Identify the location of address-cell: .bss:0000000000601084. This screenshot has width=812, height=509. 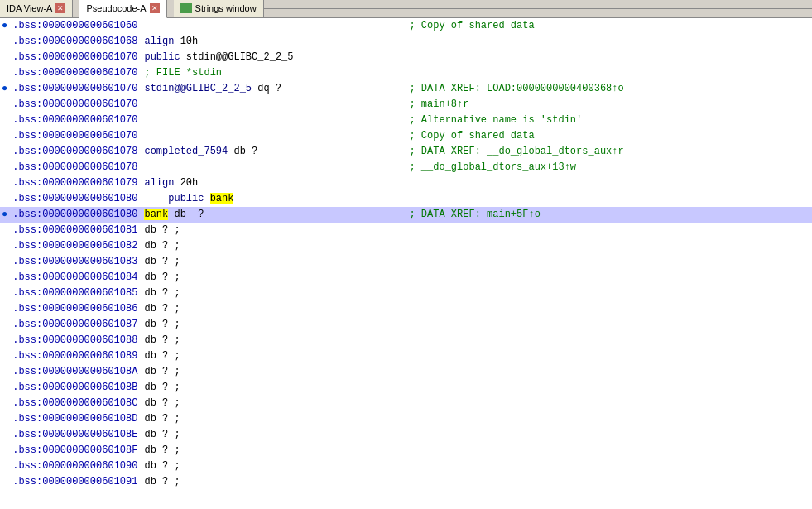
(74, 278).